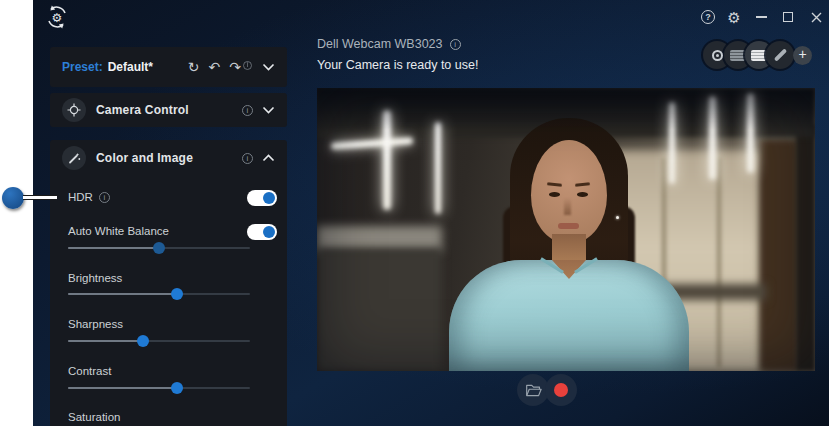  What do you see at coordinates (90, 371) in the screenshot?
I see `contrast-label: Contrast` at bounding box center [90, 371].